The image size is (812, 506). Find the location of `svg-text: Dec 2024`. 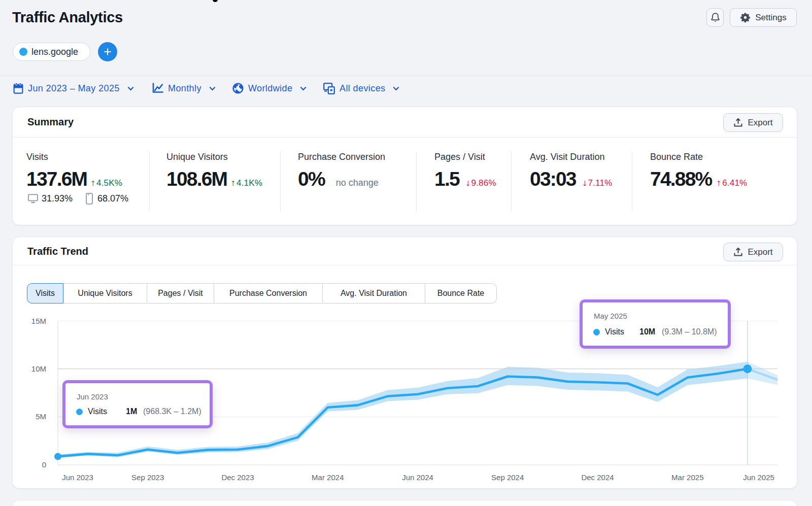

svg-text: Dec 2024 is located at coordinates (597, 477).